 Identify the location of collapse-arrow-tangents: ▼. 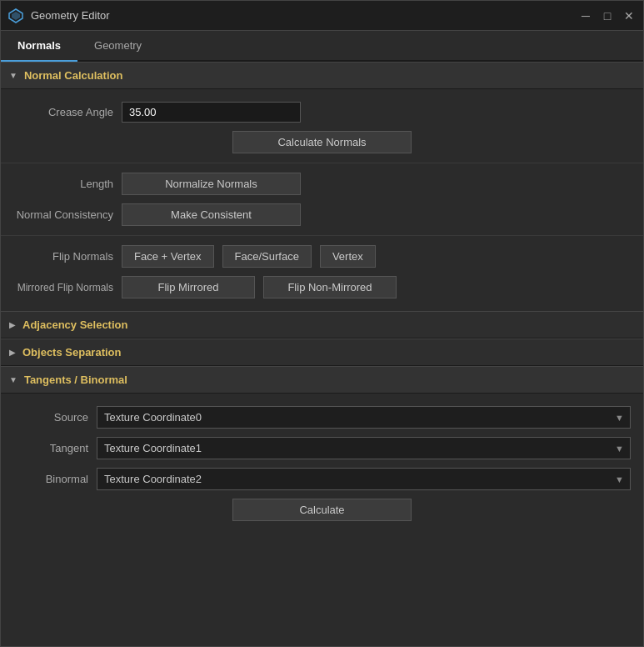
(13, 380).